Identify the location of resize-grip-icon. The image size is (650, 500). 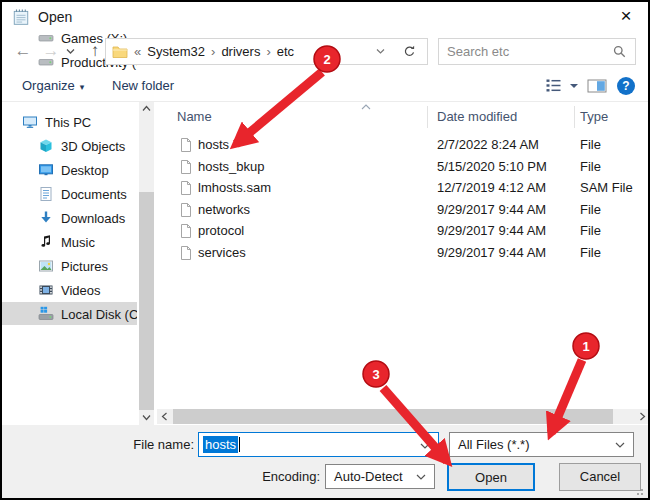
(638, 490).